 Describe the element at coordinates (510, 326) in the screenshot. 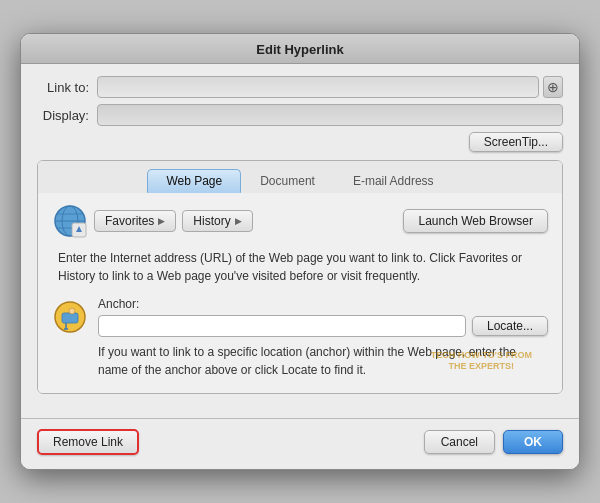

I see `locate-button: Locate...` at that location.